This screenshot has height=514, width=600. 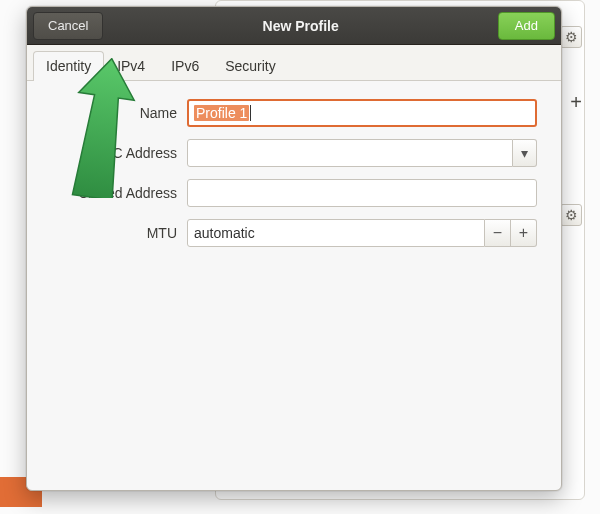 I want to click on row-cloned: Cloned Address, so click(x=294, y=193).